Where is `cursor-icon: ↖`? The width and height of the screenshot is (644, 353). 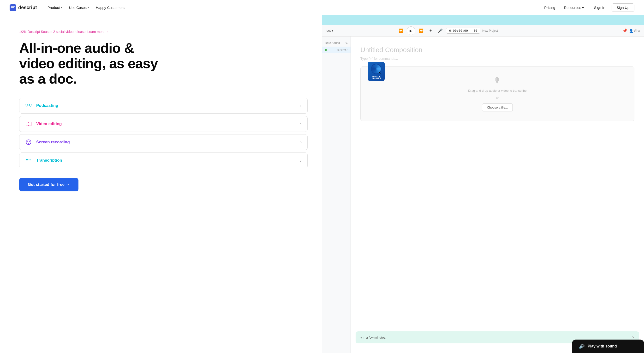 cursor-icon: ↖ is located at coordinates (380, 73).